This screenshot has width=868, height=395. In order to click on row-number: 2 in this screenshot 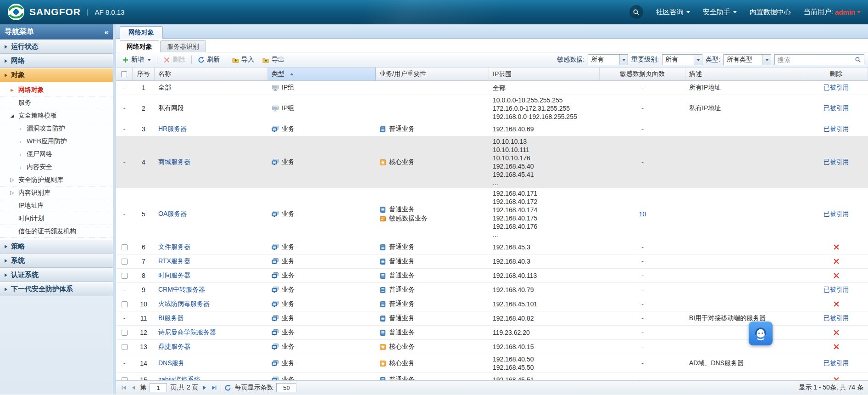, I will do `click(144, 108)`.